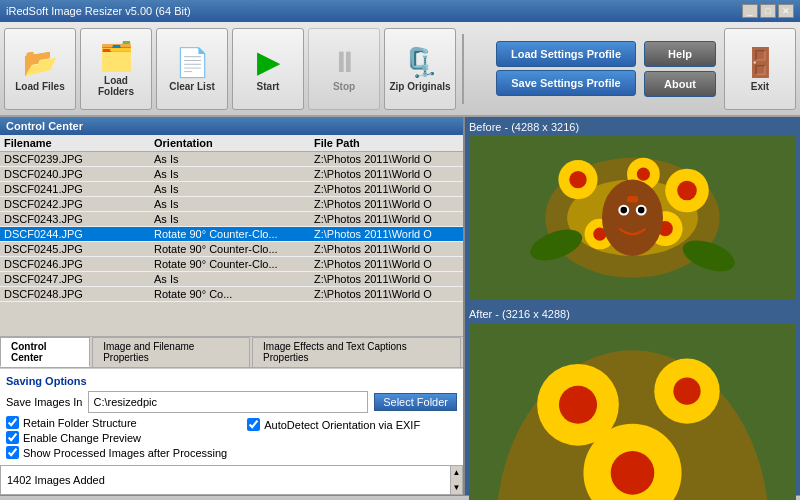  I want to click on minimize-button: _, so click(750, 11).